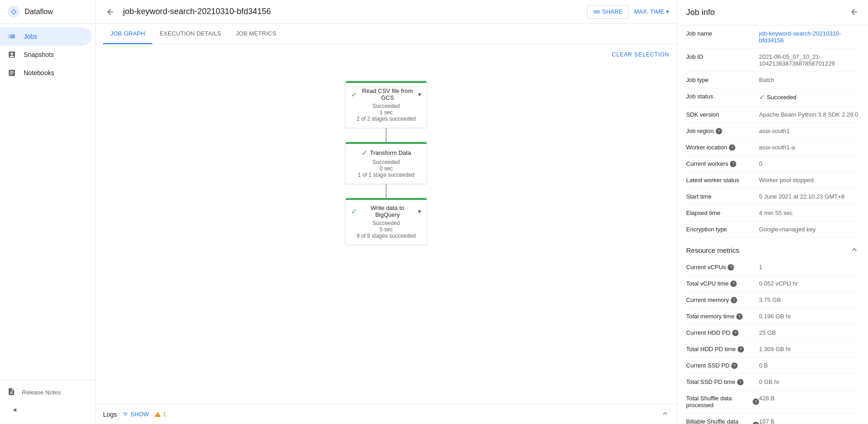 This screenshot has width=868, height=424. Describe the element at coordinates (733, 164) in the screenshot. I see `current-workers-help-icon: ?` at that location.